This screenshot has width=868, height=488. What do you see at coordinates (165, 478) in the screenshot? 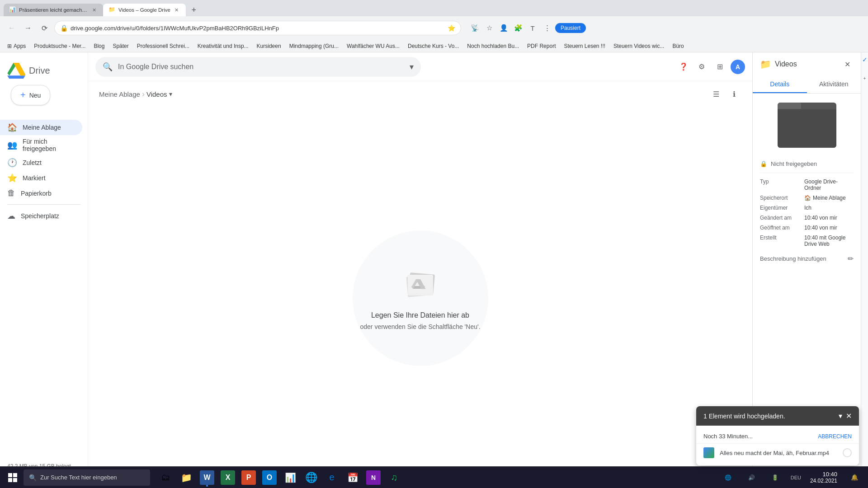
I see `taskbar-app-files: 🗂` at bounding box center [165, 478].